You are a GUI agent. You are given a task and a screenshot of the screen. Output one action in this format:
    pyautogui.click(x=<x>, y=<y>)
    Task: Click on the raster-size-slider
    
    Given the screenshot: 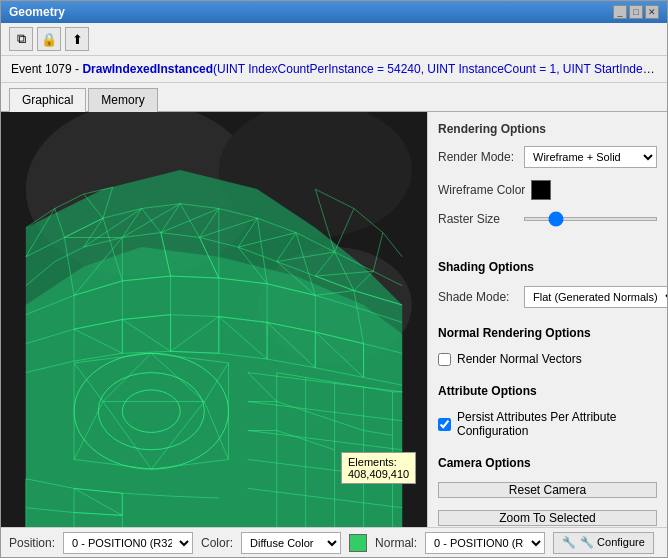 What is the action you would take?
    pyautogui.click(x=590, y=219)
    